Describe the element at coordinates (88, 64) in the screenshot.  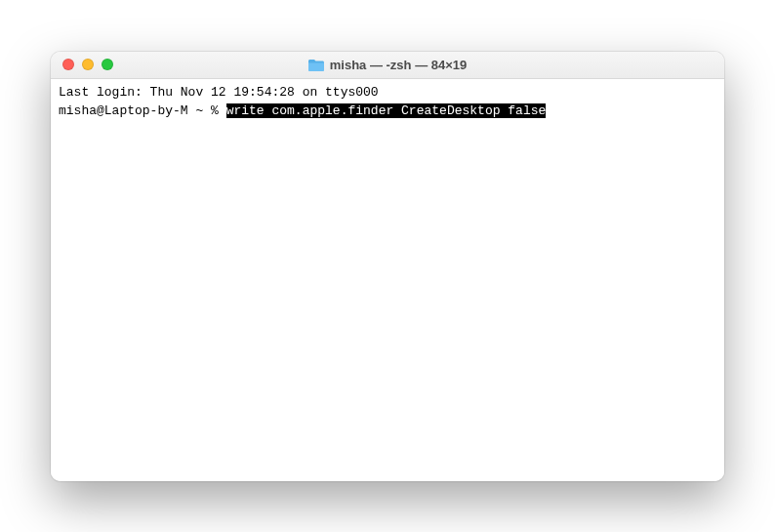
I see `minimize-button` at that location.